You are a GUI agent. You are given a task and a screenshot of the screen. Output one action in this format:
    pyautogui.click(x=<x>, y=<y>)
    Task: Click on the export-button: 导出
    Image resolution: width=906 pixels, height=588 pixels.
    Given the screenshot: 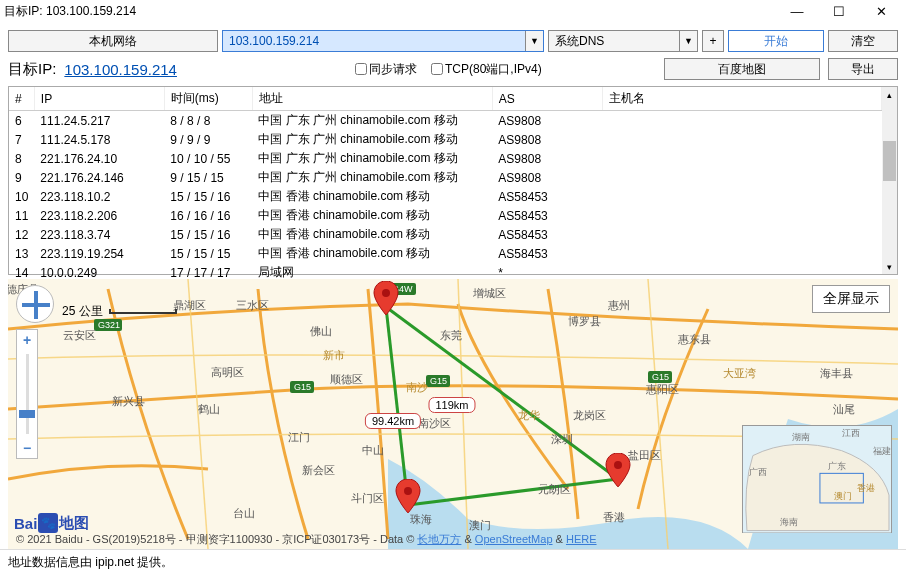 What is the action you would take?
    pyautogui.click(x=863, y=69)
    